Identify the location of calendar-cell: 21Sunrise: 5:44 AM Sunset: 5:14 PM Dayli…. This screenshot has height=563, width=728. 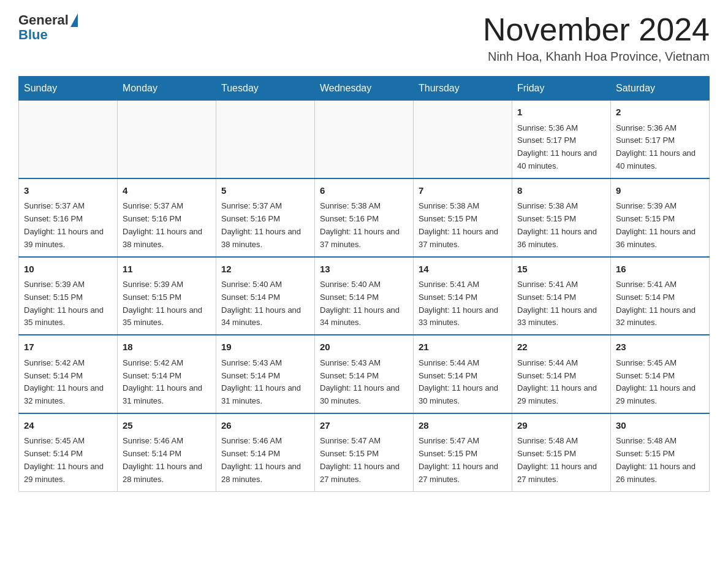
(463, 374).